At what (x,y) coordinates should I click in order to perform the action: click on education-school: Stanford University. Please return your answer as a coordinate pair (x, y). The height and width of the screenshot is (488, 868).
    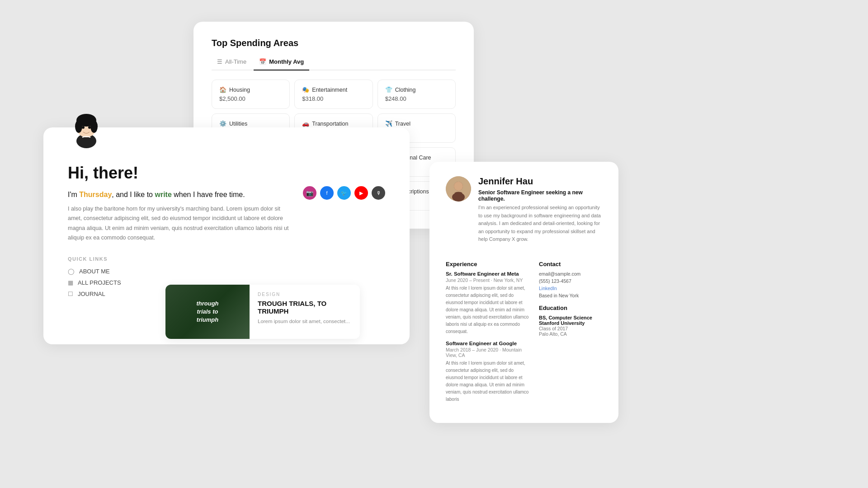
    Looking at the image, I should click on (571, 323).